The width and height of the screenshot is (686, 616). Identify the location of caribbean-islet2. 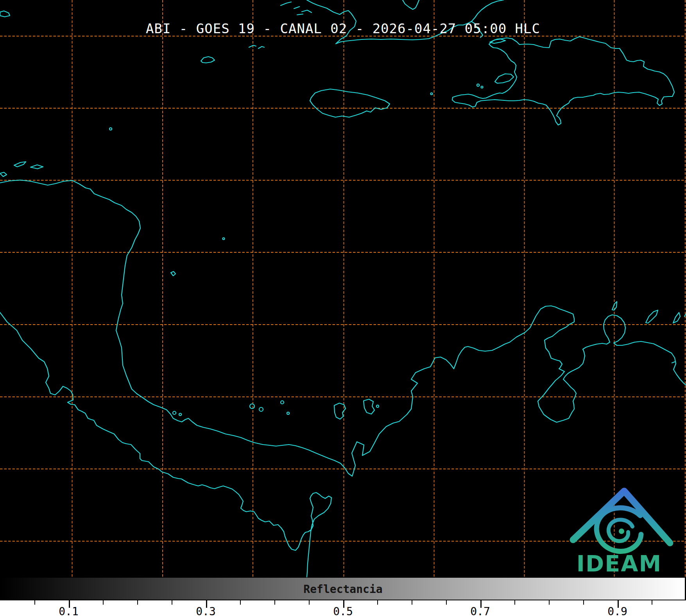
(261, 409).